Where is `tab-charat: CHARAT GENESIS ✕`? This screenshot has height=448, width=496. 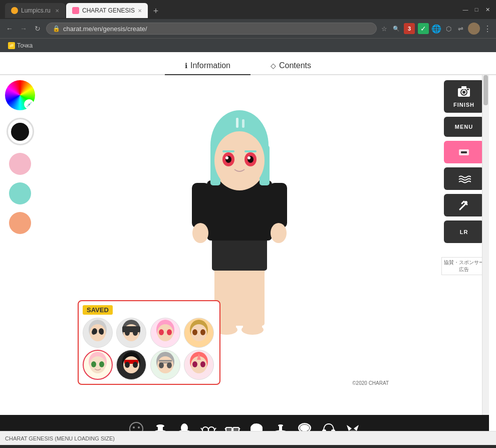 tab-charat: CHARAT GENESIS ✕ is located at coordinates (107, 11).